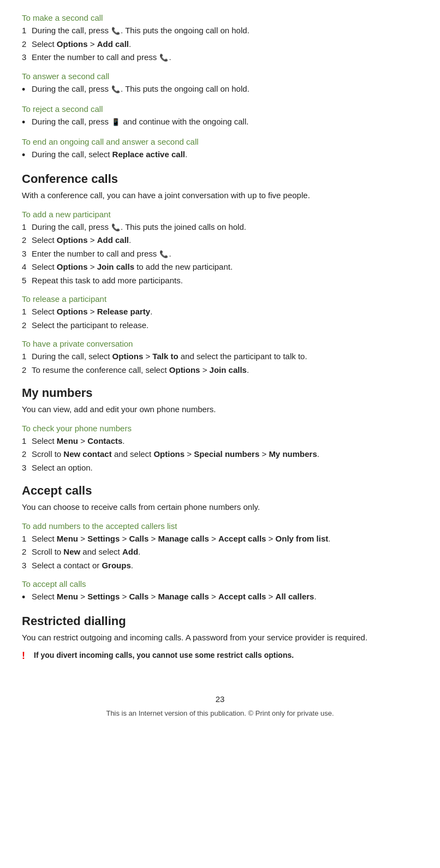 Image resolution: width=440 pixels, height=868 pixels. What do you see at coordinates (220, 312) in the screenshot?
I see `list-item: 1 Select Options > Release party.` at bounding box center [220, 312].